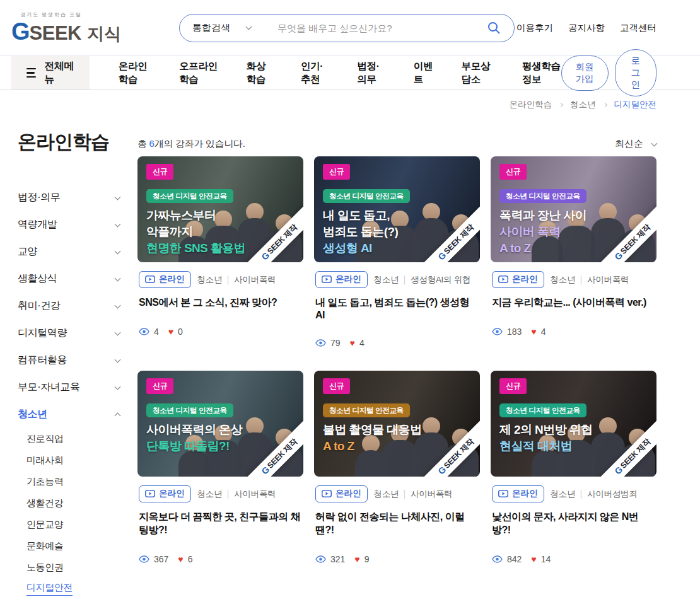  I want to click on chevron-right-icon, so click(604, 105).